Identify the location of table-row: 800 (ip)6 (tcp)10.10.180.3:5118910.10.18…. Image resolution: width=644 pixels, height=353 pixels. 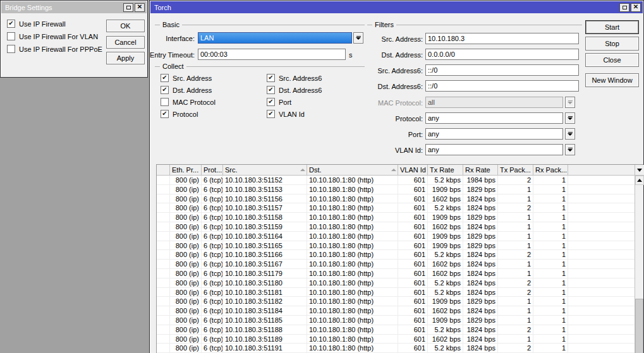
(396, 340).